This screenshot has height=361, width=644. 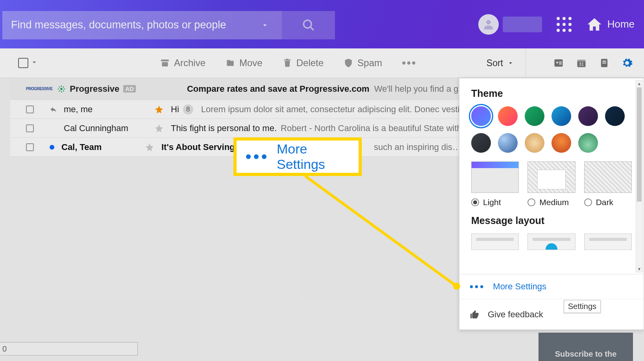 What do you see at coordinates (309, 25) in the screenshot?
I see `search-button` at bounding box center [309, 25].